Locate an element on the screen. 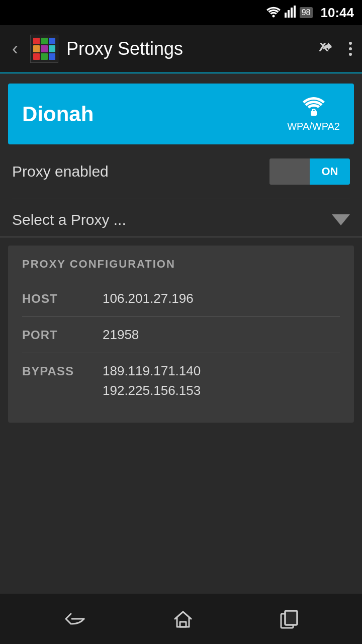  bypass-value-1: 189.119.171.140 is located at coordinates (221, 371).